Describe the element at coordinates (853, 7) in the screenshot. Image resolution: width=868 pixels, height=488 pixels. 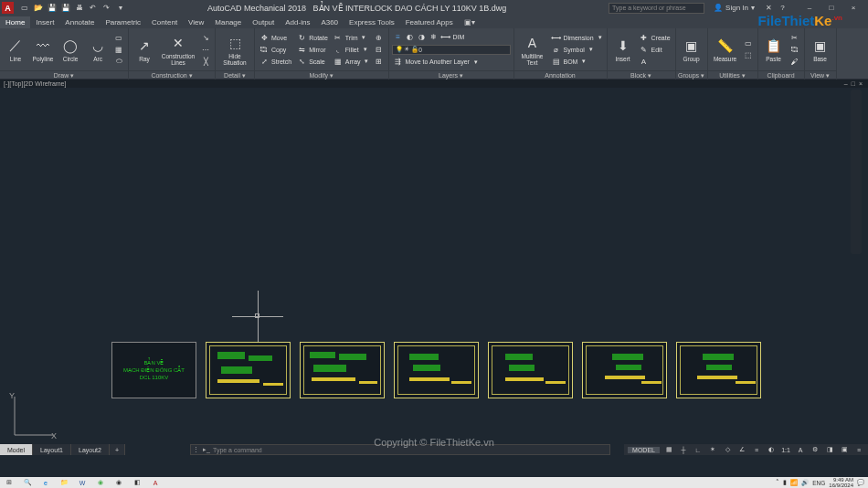
I see `close-button: ×` at that location.